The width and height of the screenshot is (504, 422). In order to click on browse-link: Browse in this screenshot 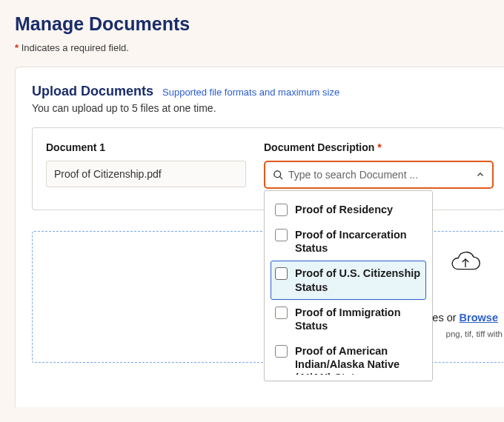, I will do `click(479, 318)`.